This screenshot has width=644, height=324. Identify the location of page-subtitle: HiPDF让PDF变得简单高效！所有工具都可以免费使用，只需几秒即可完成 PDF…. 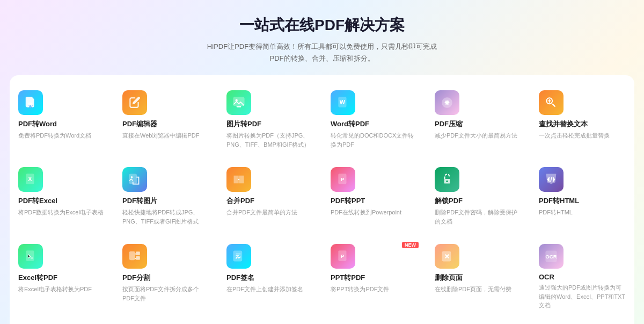
(322, 53).